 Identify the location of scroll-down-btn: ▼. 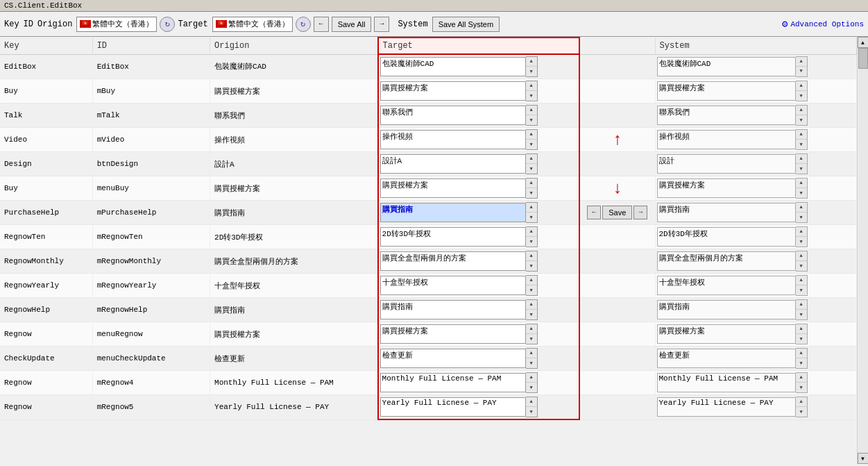
(863, 458).